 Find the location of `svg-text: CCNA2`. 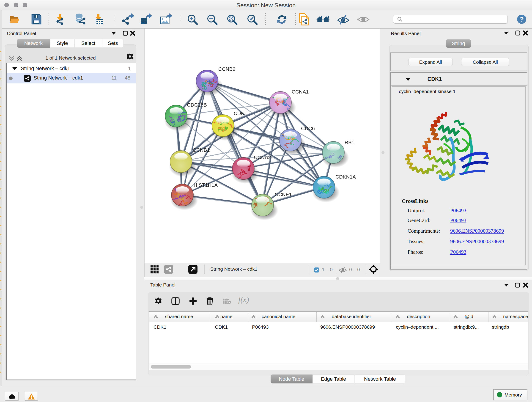

svg-text: CCNA2 is located at coordinates (263, 157).